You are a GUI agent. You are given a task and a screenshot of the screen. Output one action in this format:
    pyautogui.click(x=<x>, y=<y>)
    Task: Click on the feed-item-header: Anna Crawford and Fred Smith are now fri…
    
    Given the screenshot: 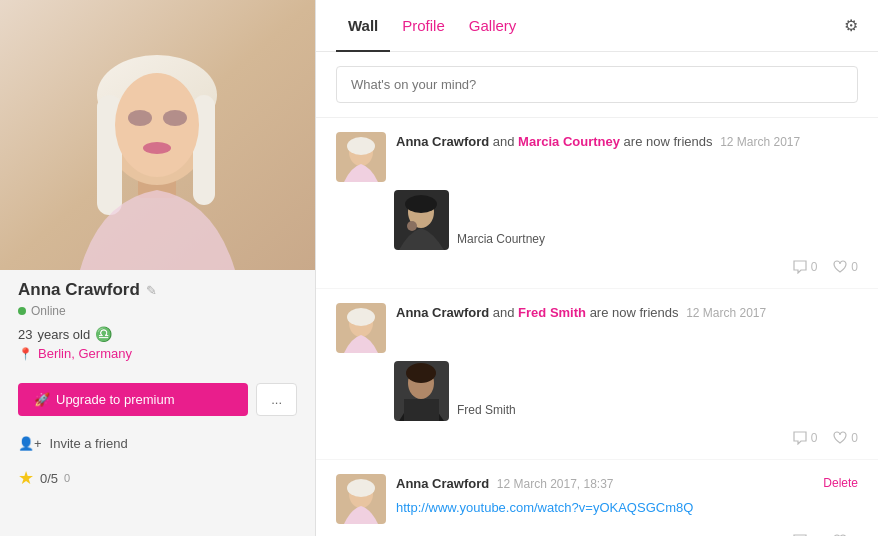 What is the action you would take?
    pyautogui.click(x=597, y=328)
    